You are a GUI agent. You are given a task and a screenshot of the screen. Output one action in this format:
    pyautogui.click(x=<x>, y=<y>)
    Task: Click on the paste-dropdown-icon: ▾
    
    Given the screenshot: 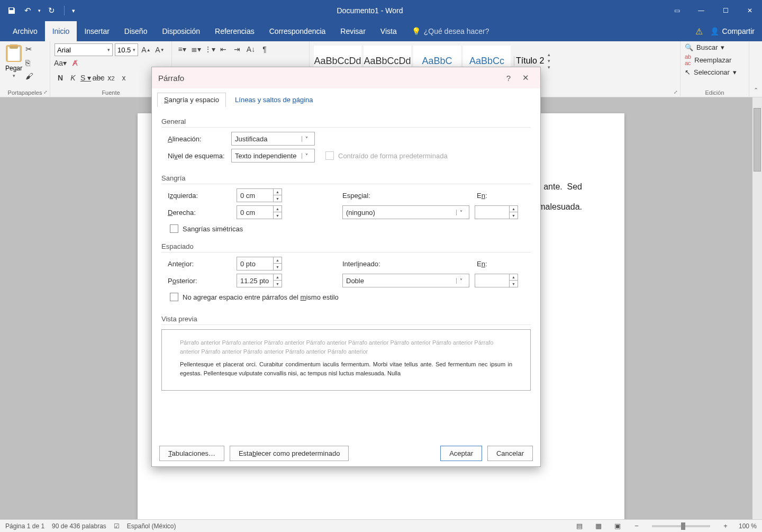 What is the action you would take?
    pyautogui.click(x=14, y=76)
    